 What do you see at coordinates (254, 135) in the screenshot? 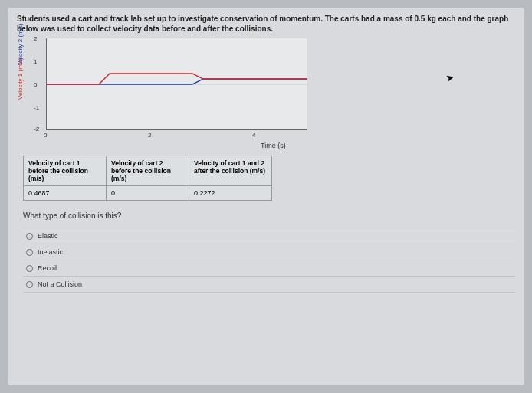
I see `xtick: 4` at bounding box center [254, 135].